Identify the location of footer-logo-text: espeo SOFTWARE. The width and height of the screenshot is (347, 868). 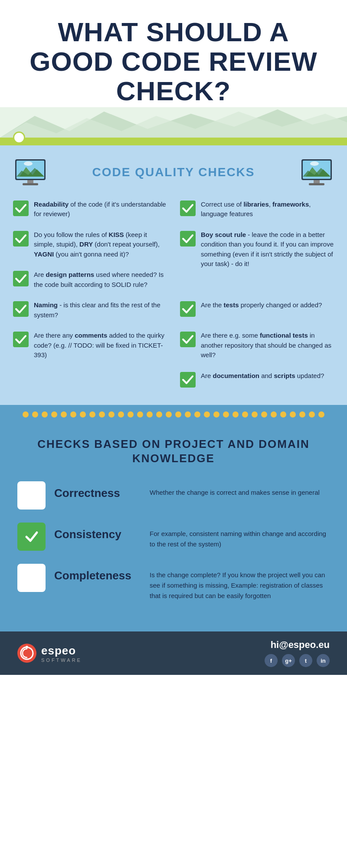
(62, 654).